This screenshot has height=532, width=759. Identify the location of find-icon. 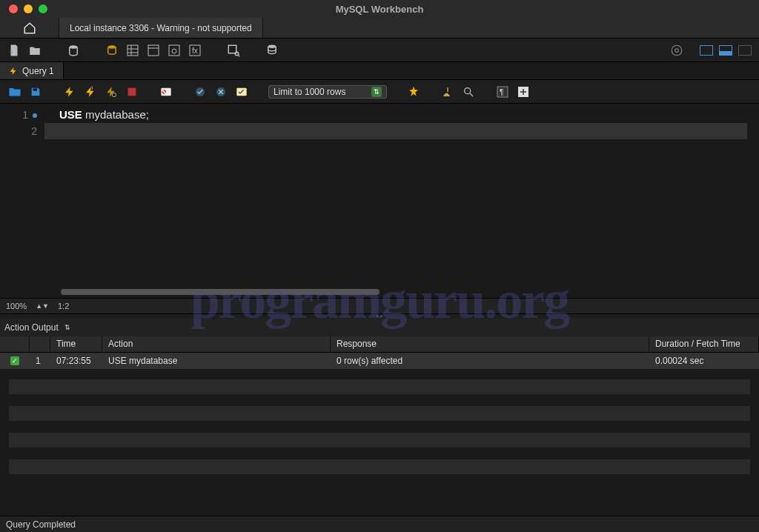
(448, 92).